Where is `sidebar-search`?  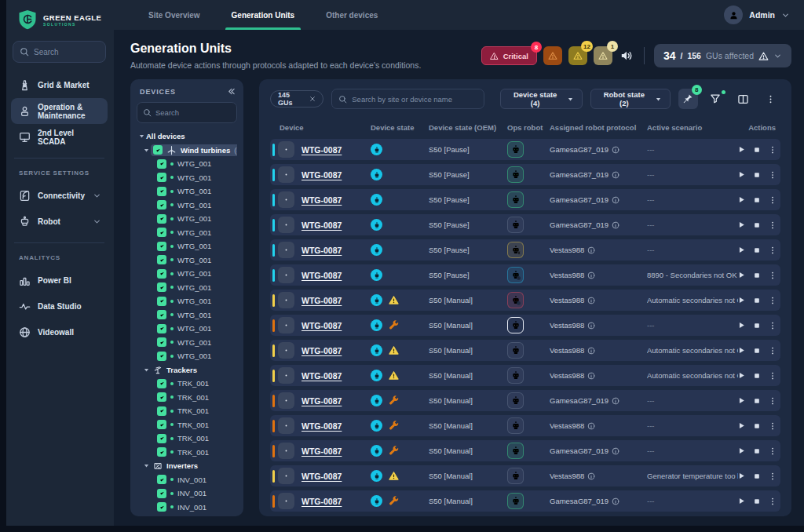
sidebar-search is located at coordinates (60, 52).